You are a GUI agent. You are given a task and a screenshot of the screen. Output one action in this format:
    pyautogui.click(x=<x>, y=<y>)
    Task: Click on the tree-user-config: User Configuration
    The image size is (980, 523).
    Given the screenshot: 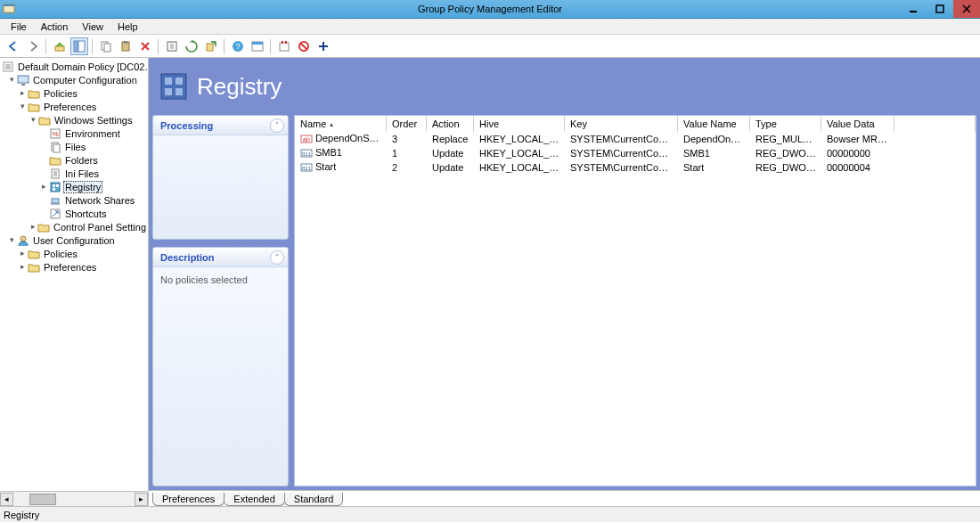 What is the action you would take?
    pyautogui.click(x=75, y=241)
    